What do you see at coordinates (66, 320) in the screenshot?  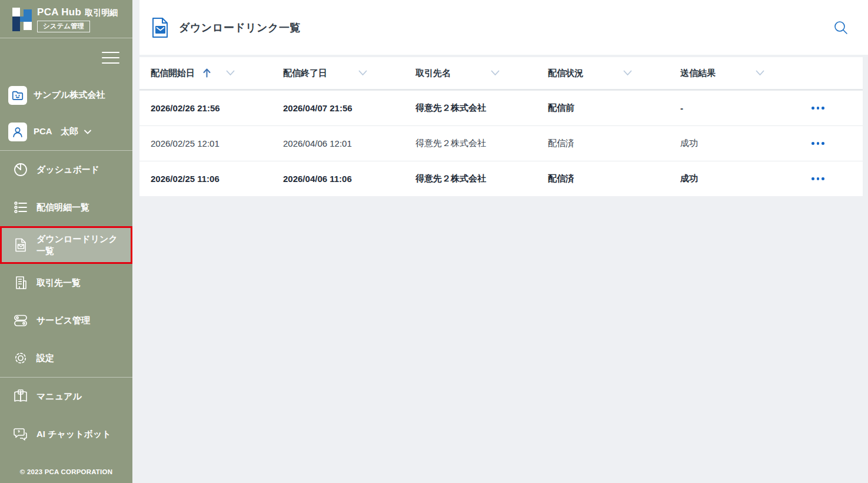 I see `sidebar-item-service-management: サービス管理` at bounding box center [66, 320].